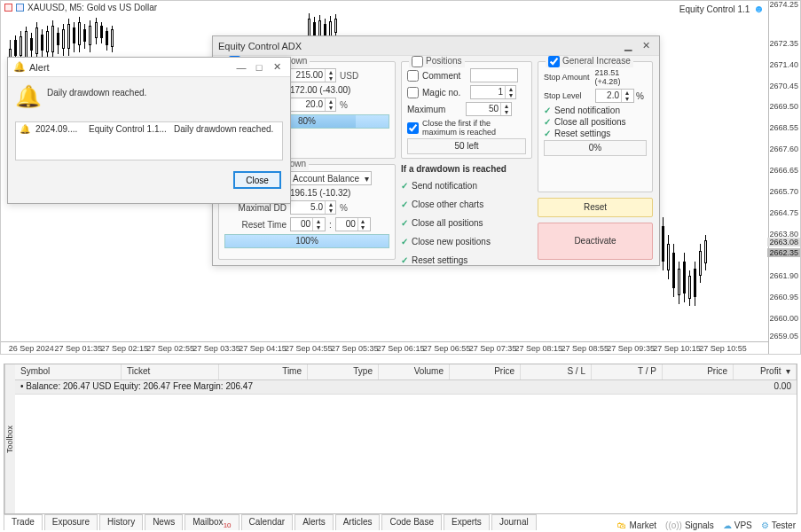 The image size is (801, 532). I want to click on terminal-header: Symbol Ticket Time Type Volume Price S /…, so click(406, 372).